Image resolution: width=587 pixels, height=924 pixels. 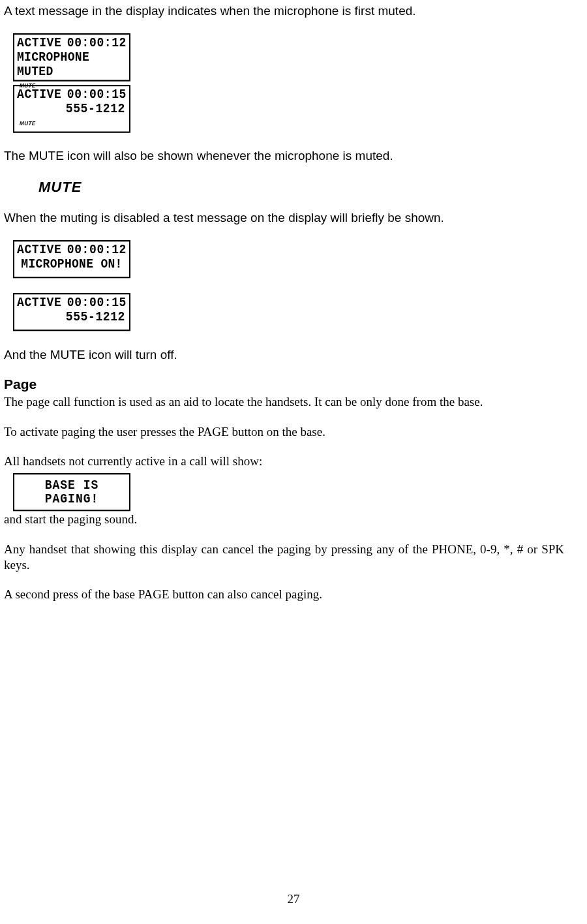 What do you see at coordinates (72, 109) in the screenshot?
I see `lcd-screen-number-muted: ACTIVE 00:00:15 555-1212 MUTE` at bounding box center [72, 109].